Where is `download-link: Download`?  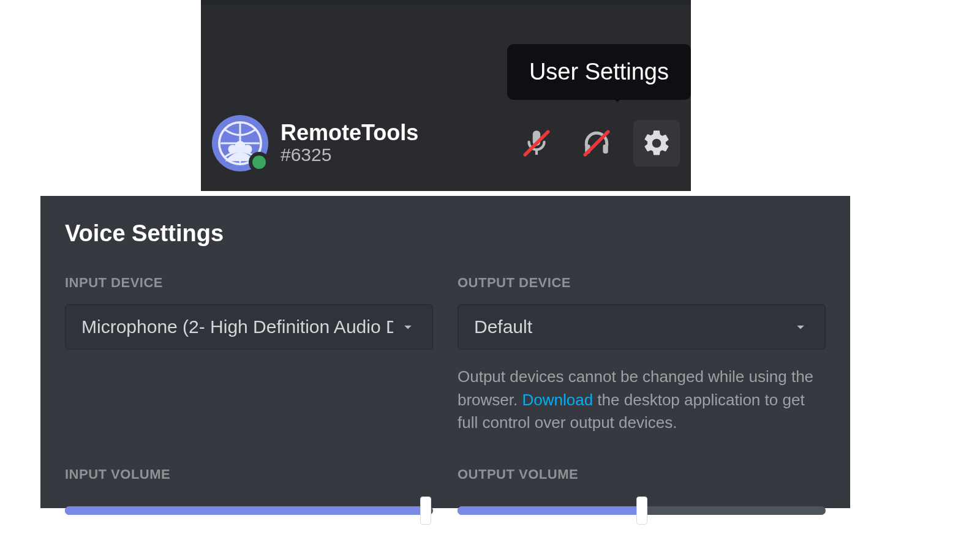
download-link: Download is located at coordinates (558, 400).